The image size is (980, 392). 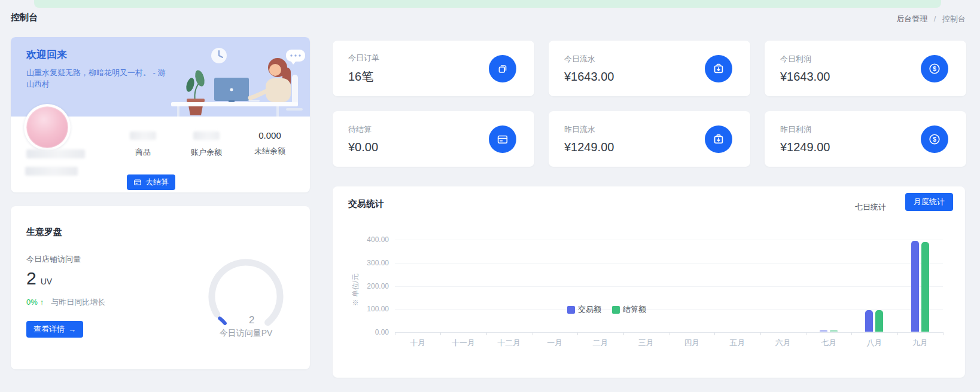 I want to click on arrow-up-icon: ↑, so click(x=42, y=302).